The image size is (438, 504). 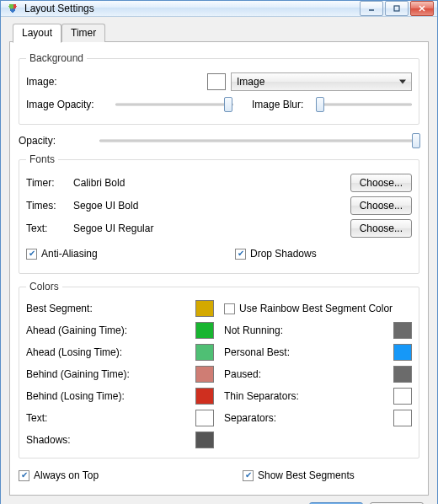 I want to click on image-label: Image:, so click(x=68, y=82).